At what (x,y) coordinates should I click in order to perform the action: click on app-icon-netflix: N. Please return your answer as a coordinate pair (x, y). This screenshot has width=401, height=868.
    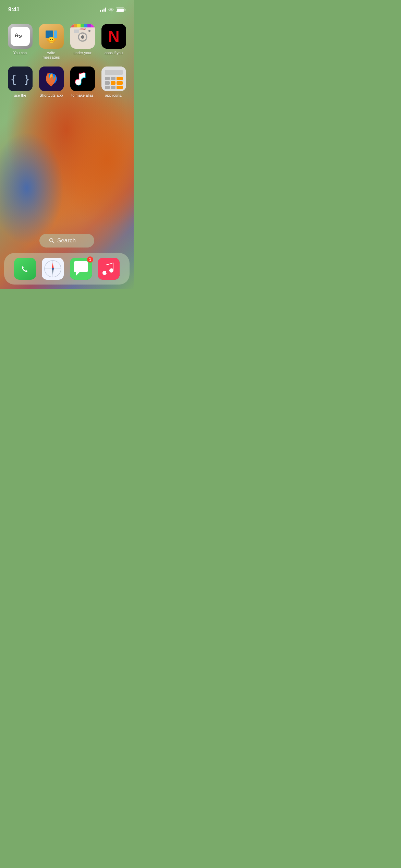
    Looking at the image, I should click on (114, 36).